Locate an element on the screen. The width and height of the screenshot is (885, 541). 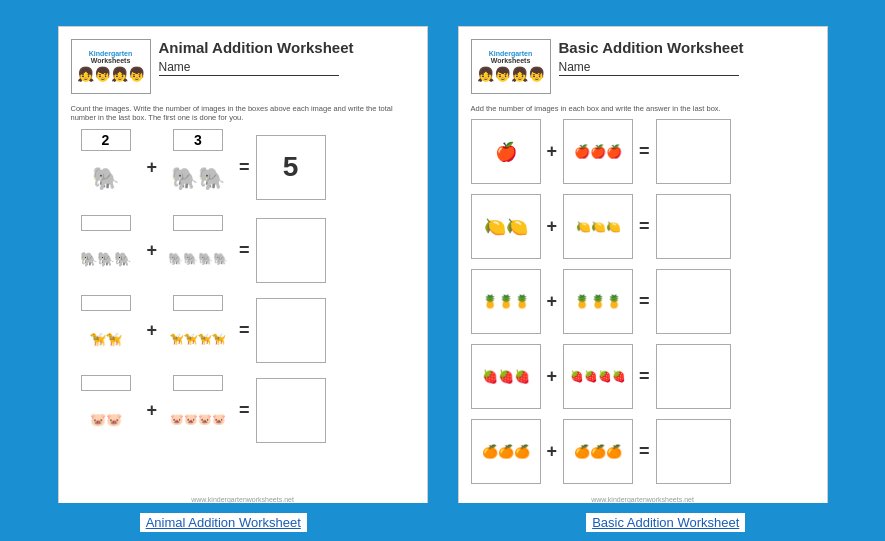
basic-title-area: Basic Addition Worksheet Name is located at coordinates (652, 58).